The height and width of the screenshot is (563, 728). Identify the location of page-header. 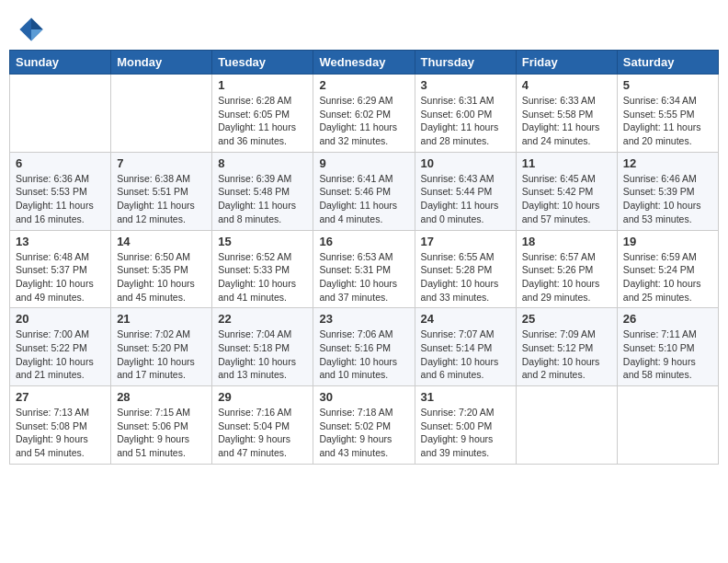
(364, 28).